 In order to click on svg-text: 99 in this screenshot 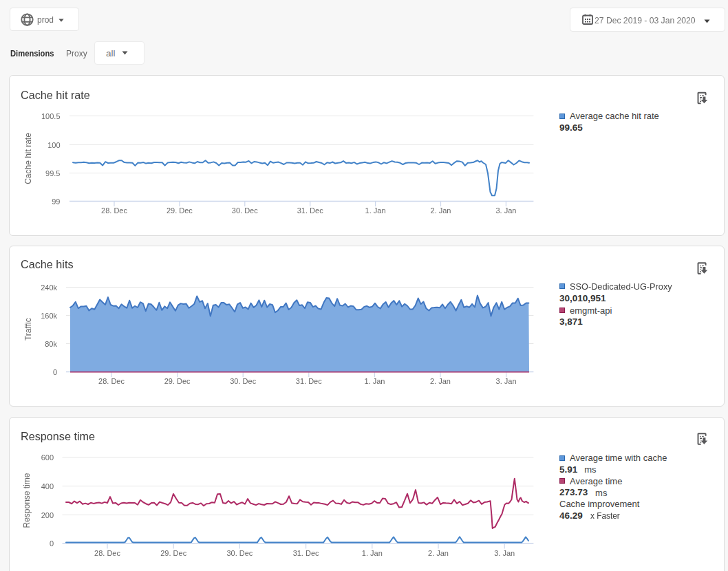, I will do `click(56, 202)`.